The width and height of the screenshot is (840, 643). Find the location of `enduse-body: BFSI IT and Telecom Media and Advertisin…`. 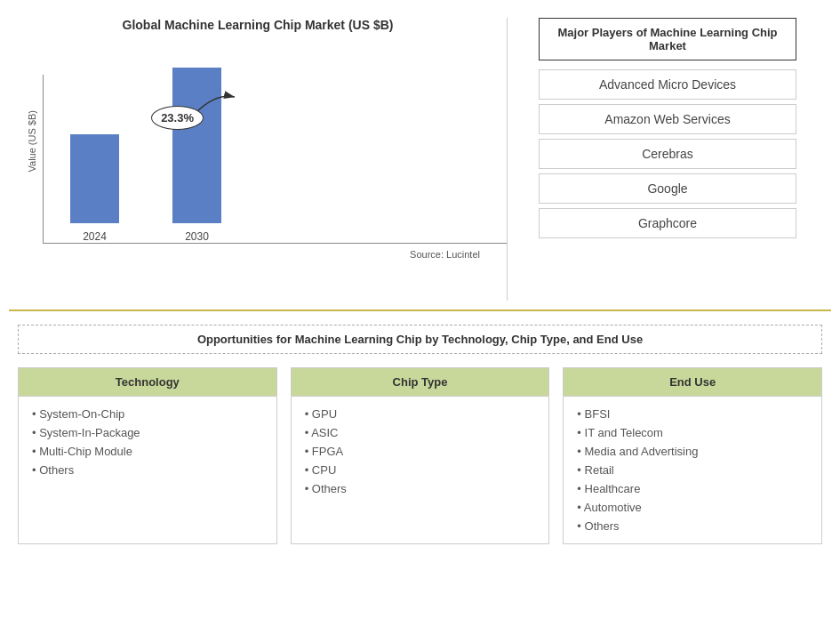

enduse-body: BFSI IT and Telecom Media and Advertisin… is located at coordinates (692, 470).